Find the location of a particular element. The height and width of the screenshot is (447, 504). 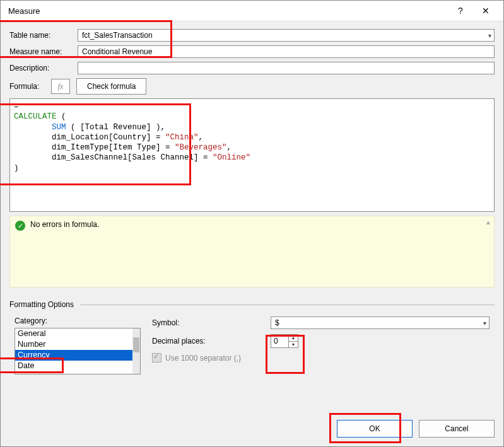

ok-button: OK is located at coordinates (375, 429).